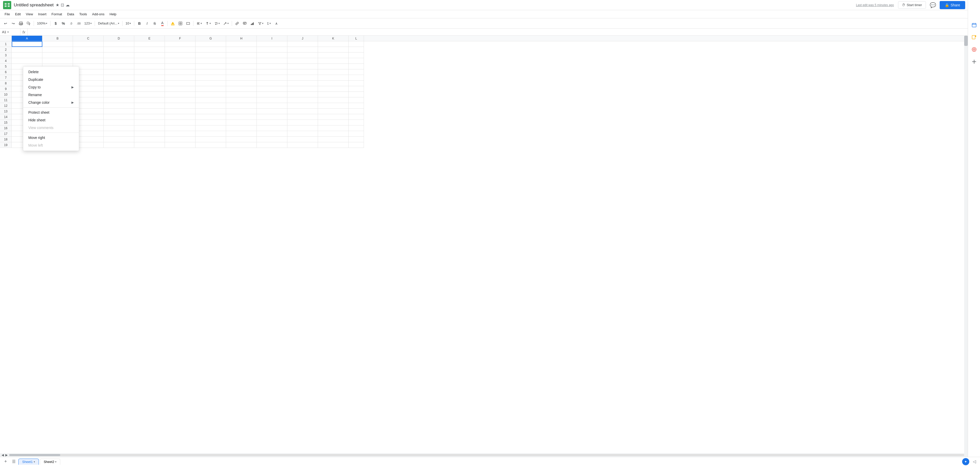 This screenshot has width=980, height=466. What do you see at coordinates (180, 106) in the screenshot?
I see `cell-f12` at bounding box center [180, 106].